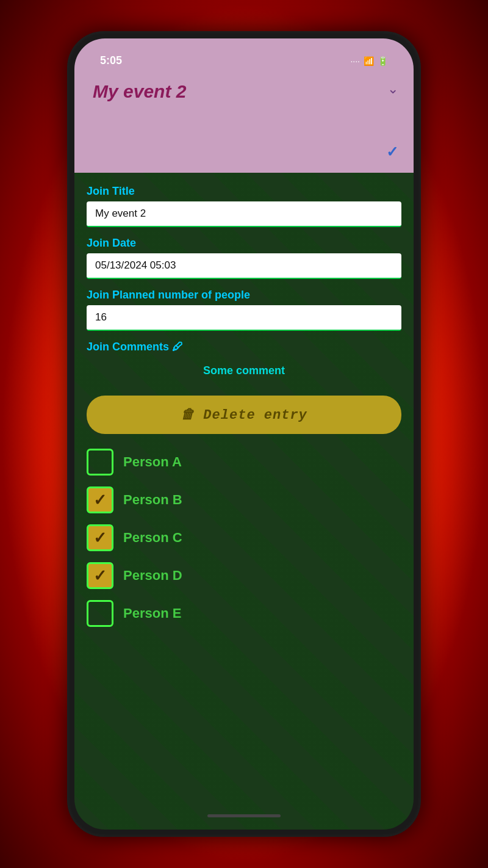  What do you see at coordinates (244, 310) in the screenshot?
I see `planned-field-group: Join Planned number of people 16` at bounding box center [244, 310].